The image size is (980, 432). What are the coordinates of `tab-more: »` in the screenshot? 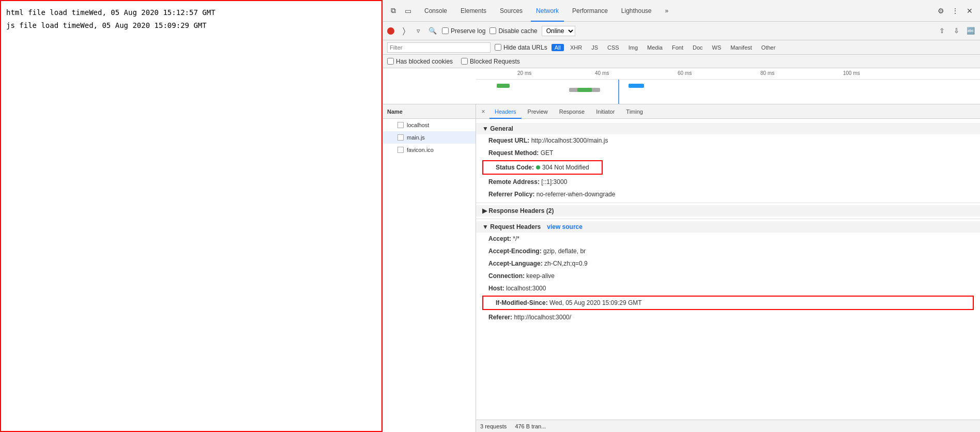 It's located at (667, 11).